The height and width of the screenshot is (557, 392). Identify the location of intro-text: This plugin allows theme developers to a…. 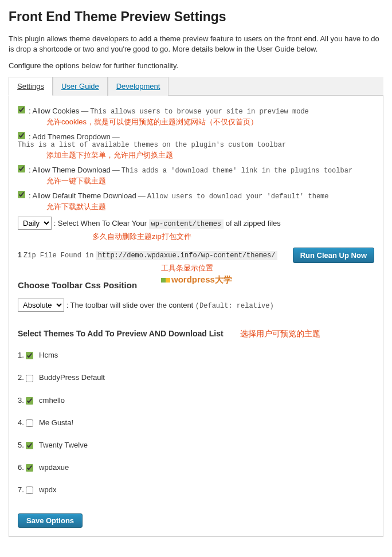
(196, 44).